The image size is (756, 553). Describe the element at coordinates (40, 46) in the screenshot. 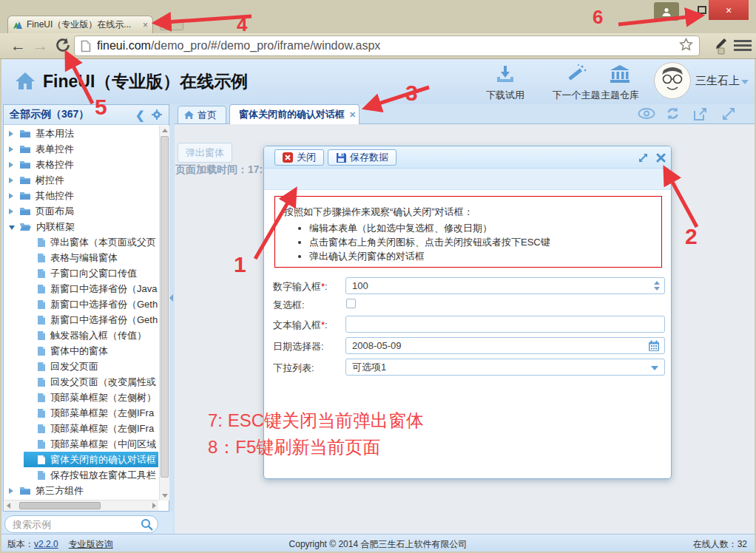

I see `forward-button: →` at that location.